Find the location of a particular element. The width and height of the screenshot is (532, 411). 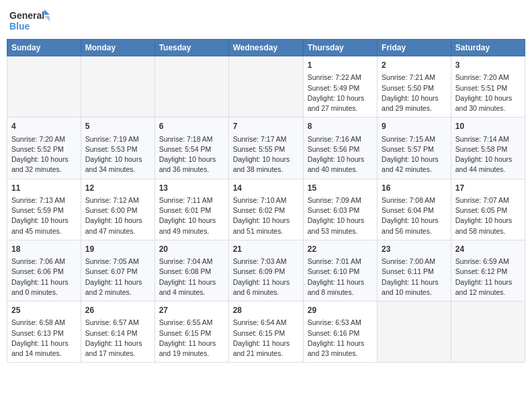

day-number: 22 is located at coordinates (340, 250).